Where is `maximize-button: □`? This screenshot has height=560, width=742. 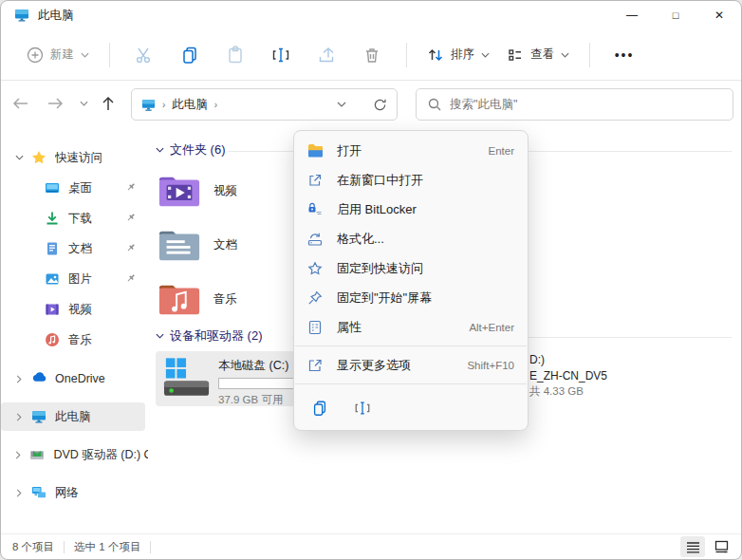 maximize-button: □ is located at coordinates (676, 15).